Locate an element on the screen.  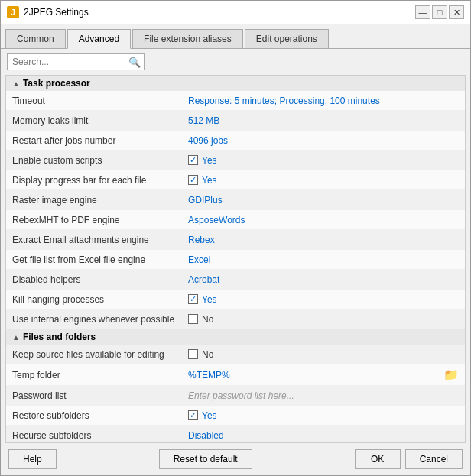
checkbox-restore-subfolders is located at coordinates (193, 416).